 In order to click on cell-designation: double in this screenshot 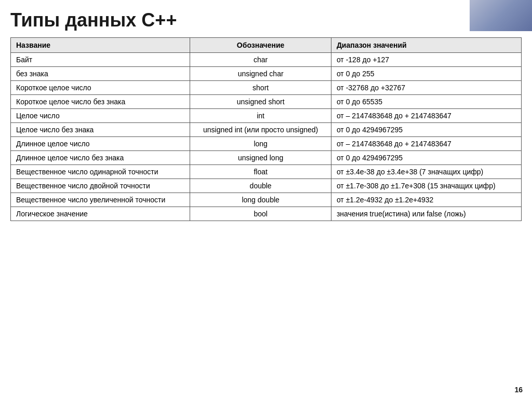, I will do `click(261, 186)`.